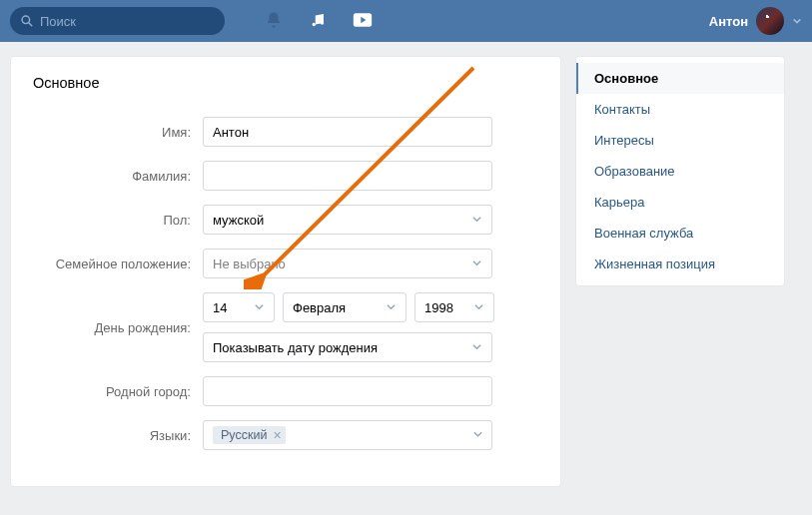 The width and height of the screenshot is (812, 515). What do you see at coordinates (348, 391) in the screenshot?
I see `hometown-input` at bounding box center [348, 391].